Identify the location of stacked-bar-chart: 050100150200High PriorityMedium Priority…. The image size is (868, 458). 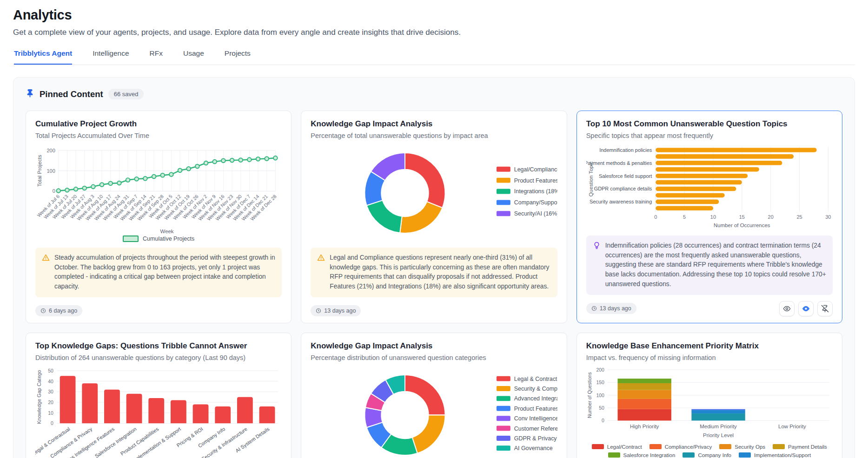
(709, 403).